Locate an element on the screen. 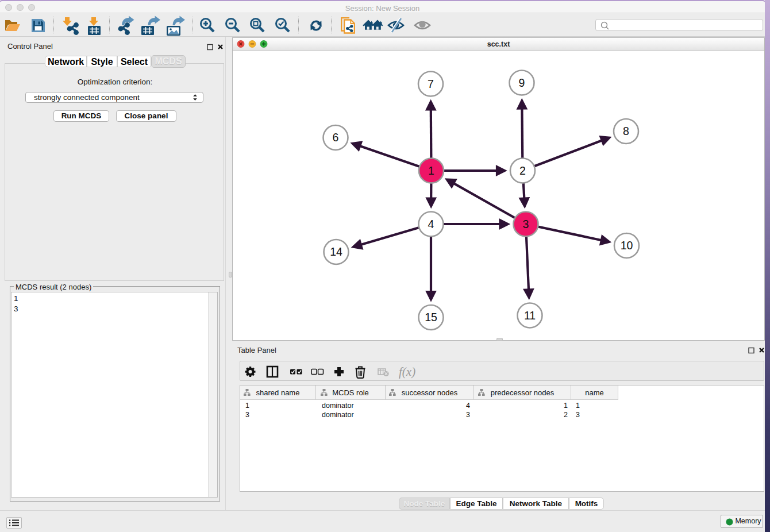  svg-text: 10 is located at coordinates (627, 245).